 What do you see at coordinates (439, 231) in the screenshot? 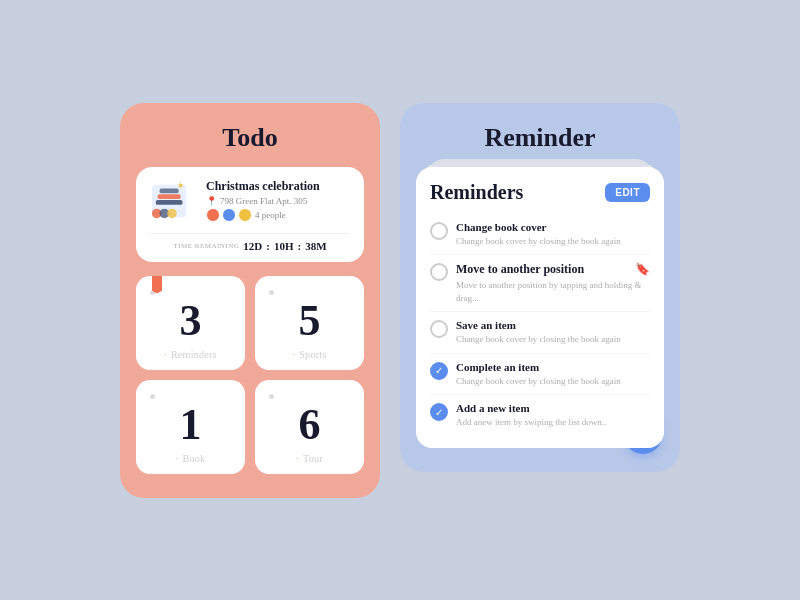
I see `checkbox-change-book-cover` at bounding box center [439, 231].